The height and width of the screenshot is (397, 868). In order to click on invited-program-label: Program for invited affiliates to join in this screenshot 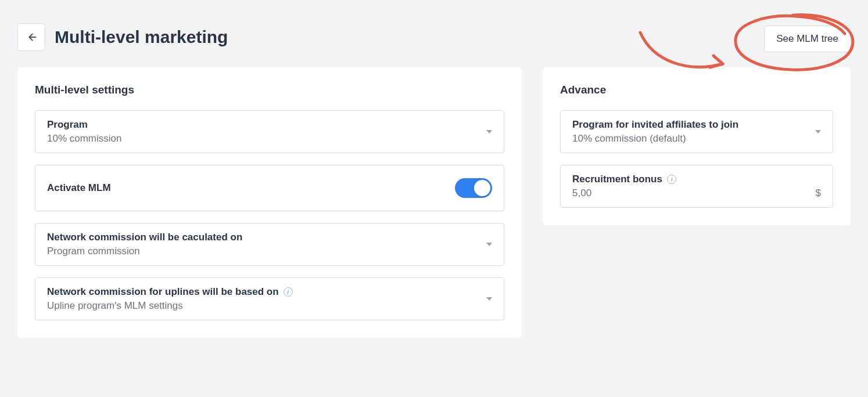, I will do `click(697, 125)`.